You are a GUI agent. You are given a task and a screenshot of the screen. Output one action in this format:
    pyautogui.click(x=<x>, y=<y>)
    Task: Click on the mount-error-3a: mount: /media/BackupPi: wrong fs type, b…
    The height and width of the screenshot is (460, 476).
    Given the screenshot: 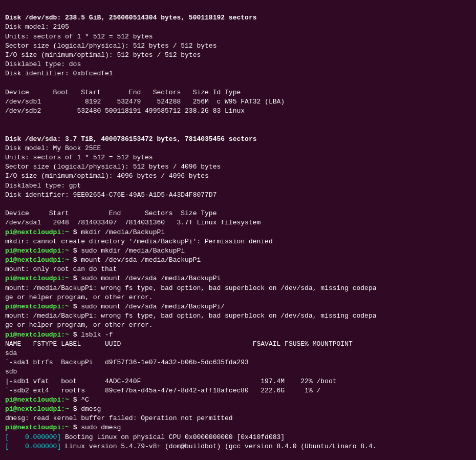 What is the action you would take?
    pyautogui.click(x=191, y=316)
    